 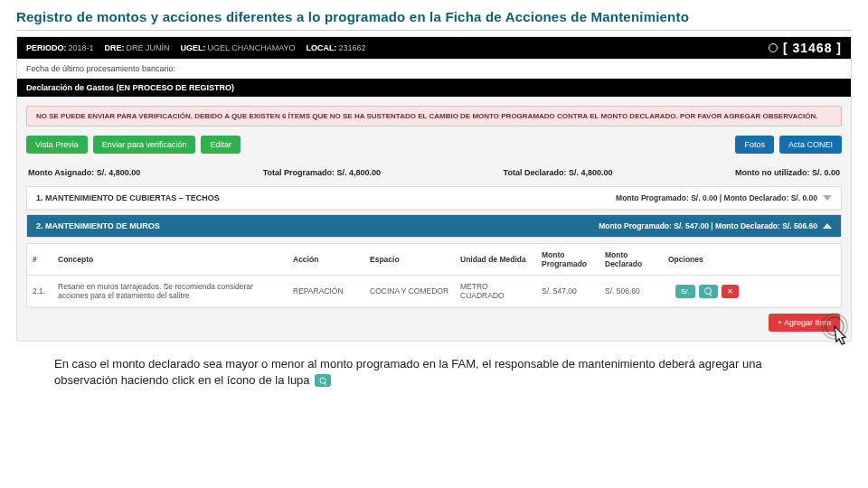 I want to click on fotos-button: Fotos, so click(x=754, y=145).